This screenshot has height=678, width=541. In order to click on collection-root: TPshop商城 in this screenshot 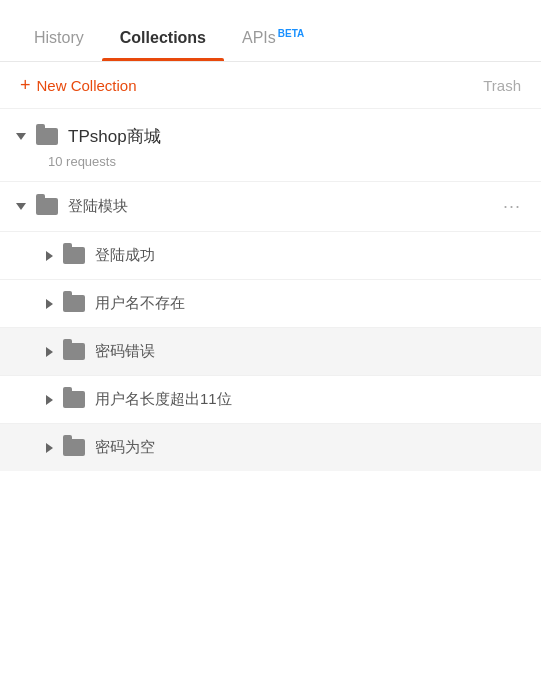, I will do `click(270, 130)`.